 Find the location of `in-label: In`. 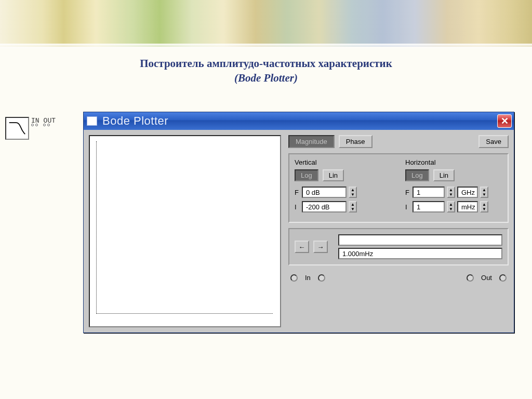

in-label: In is located at coordinates (308, 277).